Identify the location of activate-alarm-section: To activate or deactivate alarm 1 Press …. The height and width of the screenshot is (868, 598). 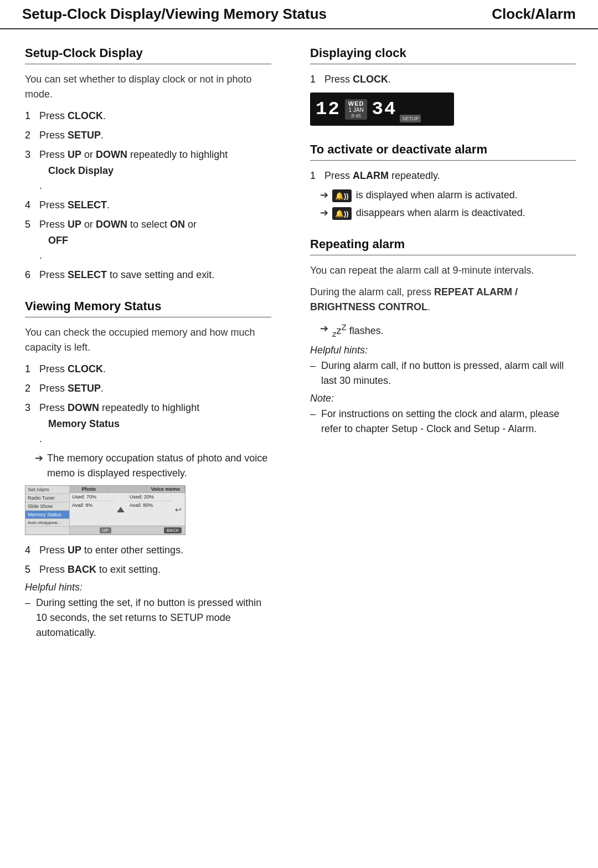
(443, 182).